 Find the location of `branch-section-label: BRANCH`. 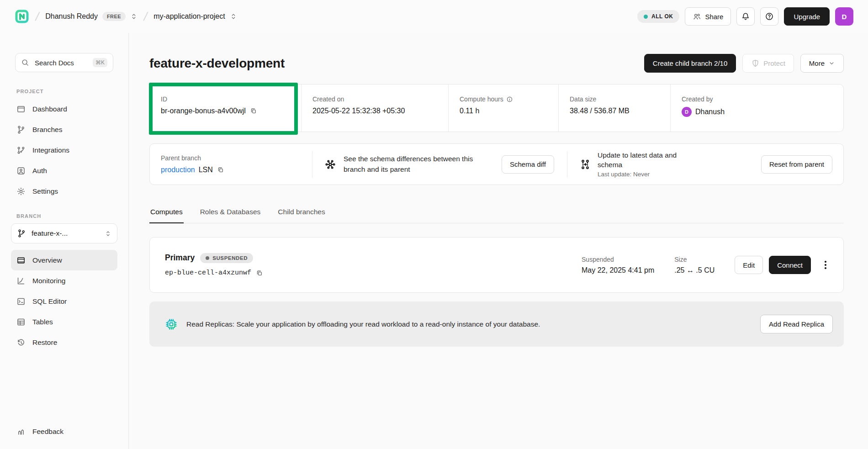

branch-section-label: BRANCH is located at coordinates (64, 216).